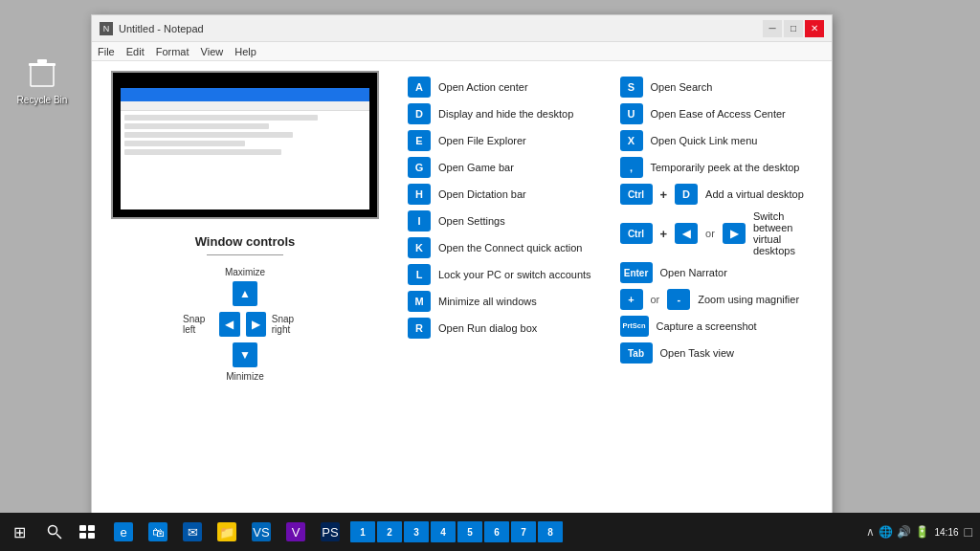 The image size is (980, 551). Describe the element at coordinates (245, 52) in the screenshot. I see `menu-help: Help` at that location.